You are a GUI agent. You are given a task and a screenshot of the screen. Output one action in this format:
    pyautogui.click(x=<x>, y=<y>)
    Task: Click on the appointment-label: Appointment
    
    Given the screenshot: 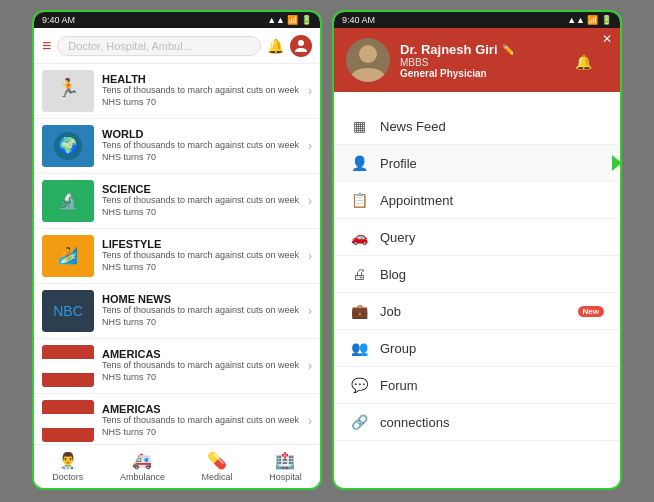 What is the action you would take?
    pyautogui.click(x=492, y=200)
    